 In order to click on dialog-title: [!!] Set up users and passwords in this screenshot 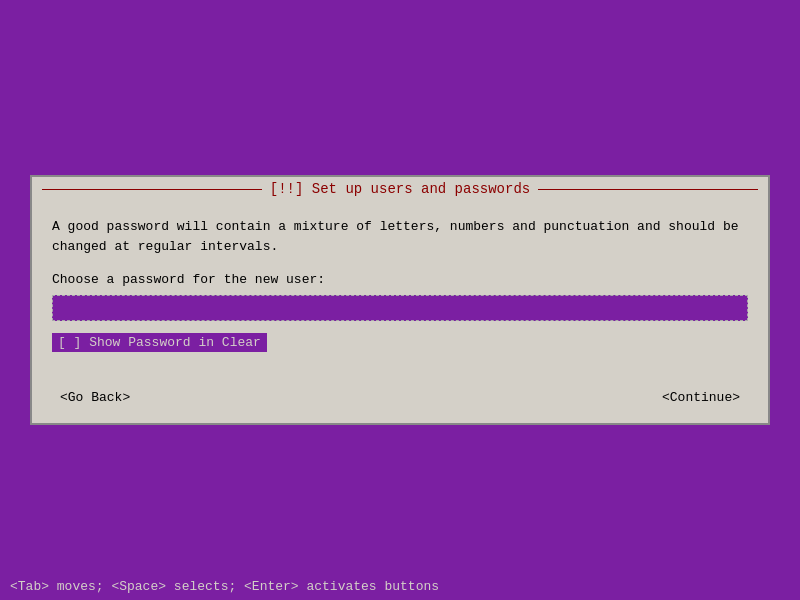, I will do `click(400, 189)`.